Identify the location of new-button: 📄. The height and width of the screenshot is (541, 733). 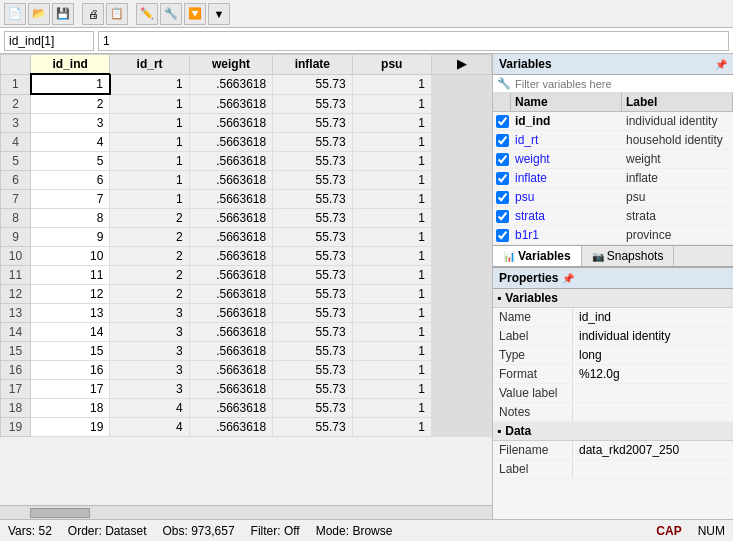
(15, 14).